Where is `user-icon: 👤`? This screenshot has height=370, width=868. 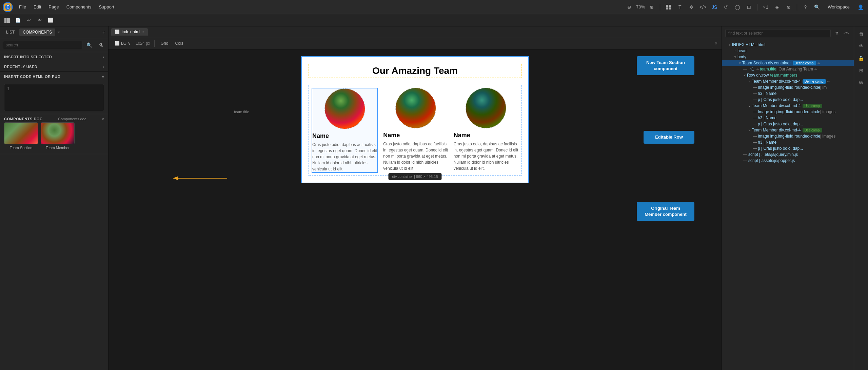
user-icon: 👤 is located at coordinates (861, 7).